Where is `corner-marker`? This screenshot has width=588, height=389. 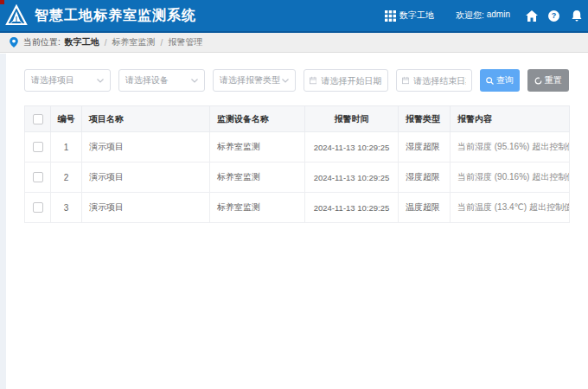 corner-marker is located at coordinates (2, 2).